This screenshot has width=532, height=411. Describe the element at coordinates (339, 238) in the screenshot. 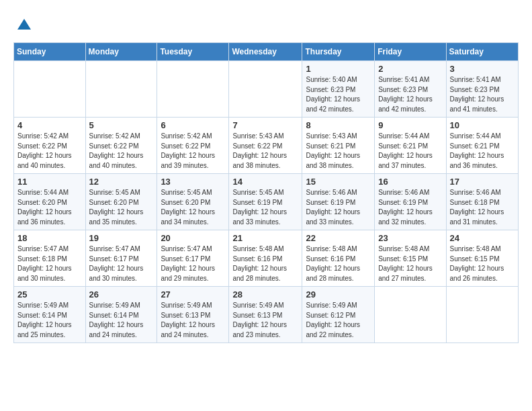

I see `day-number: 22` at that location.